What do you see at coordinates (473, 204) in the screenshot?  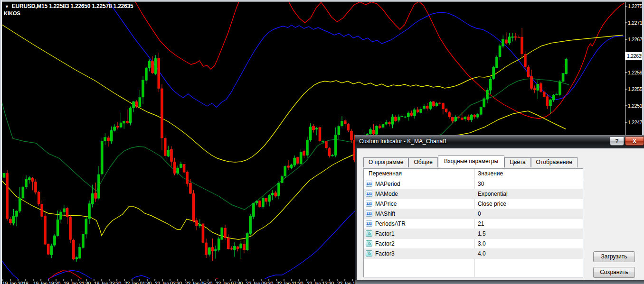 I see `table-row-maprice: 123MAPriceClose price` at bounding box center [473, 204].